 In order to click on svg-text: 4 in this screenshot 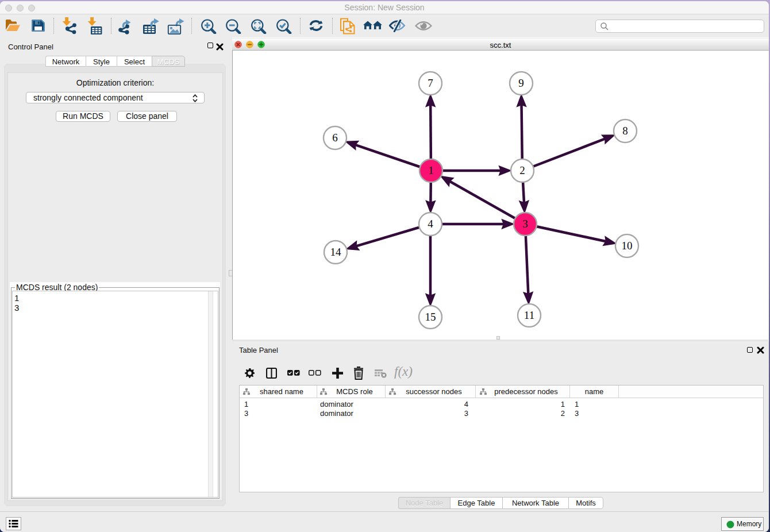, I will do `click(430, 224)`.